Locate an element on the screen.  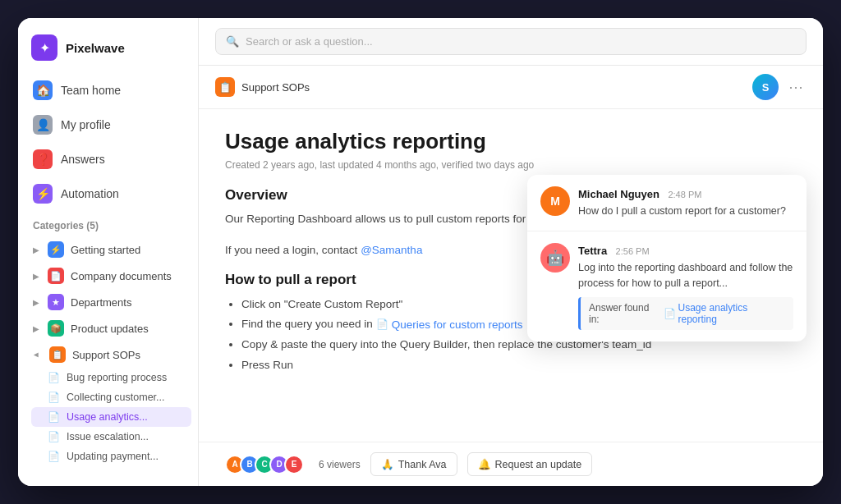
ref-doc-icon: 📄 is located at coordinates (670, 314).